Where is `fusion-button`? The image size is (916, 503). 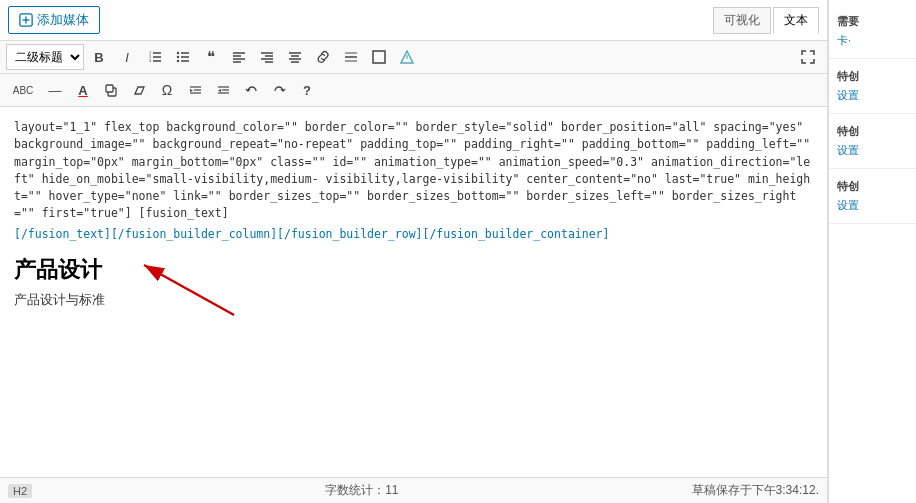
fusion-button is located at coordinates (407, 57).